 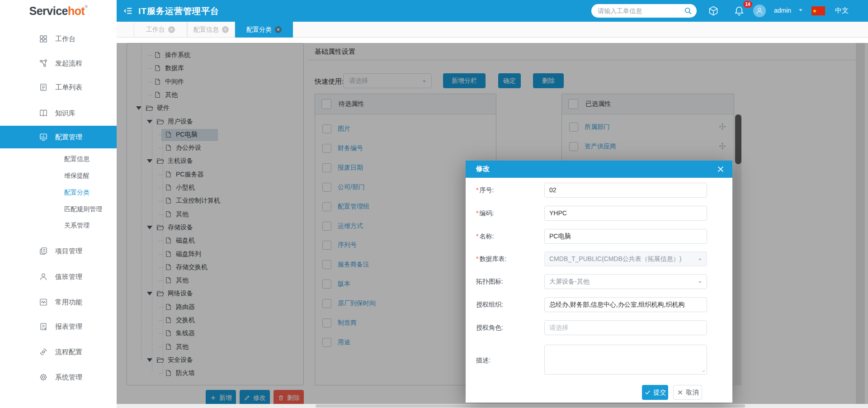 I want to click on gear-icon, so click(x=43, y=377).